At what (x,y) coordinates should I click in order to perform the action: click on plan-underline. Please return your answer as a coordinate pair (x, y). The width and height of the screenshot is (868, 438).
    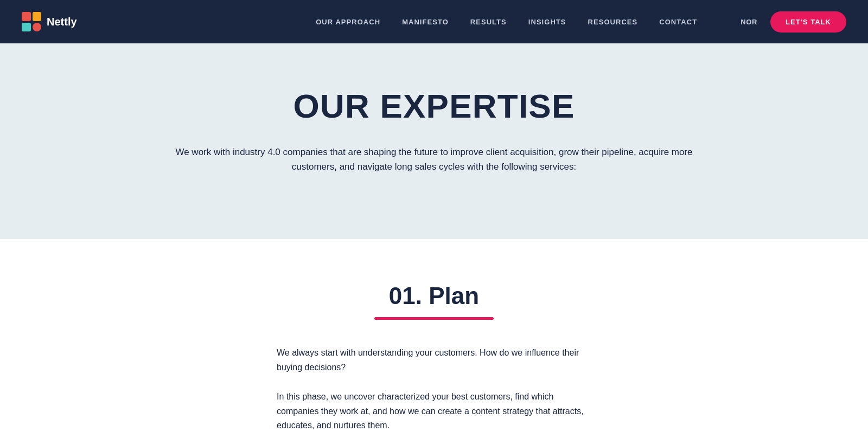
    Looking at the image, I should click on (434, 319).